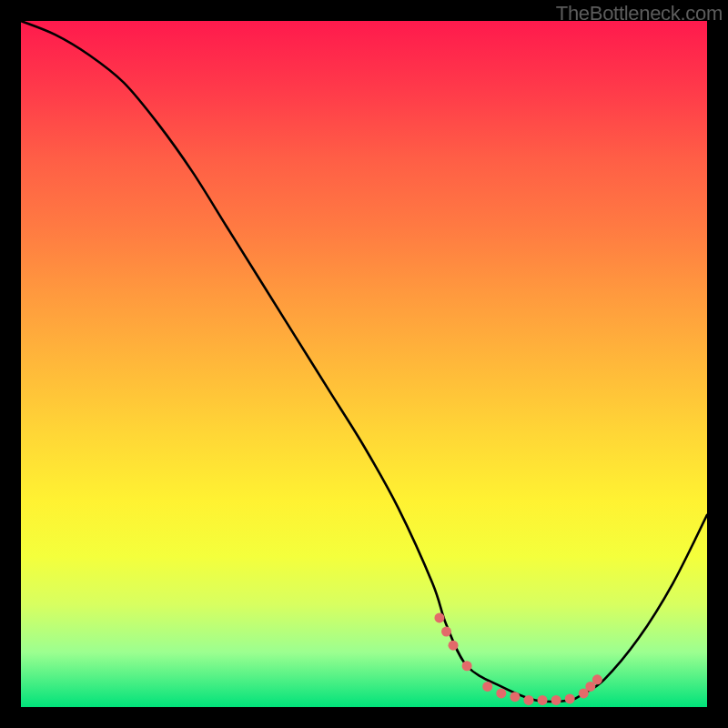  I want to click on attribution-text: TheBottleneck.com, so click(639, 14).